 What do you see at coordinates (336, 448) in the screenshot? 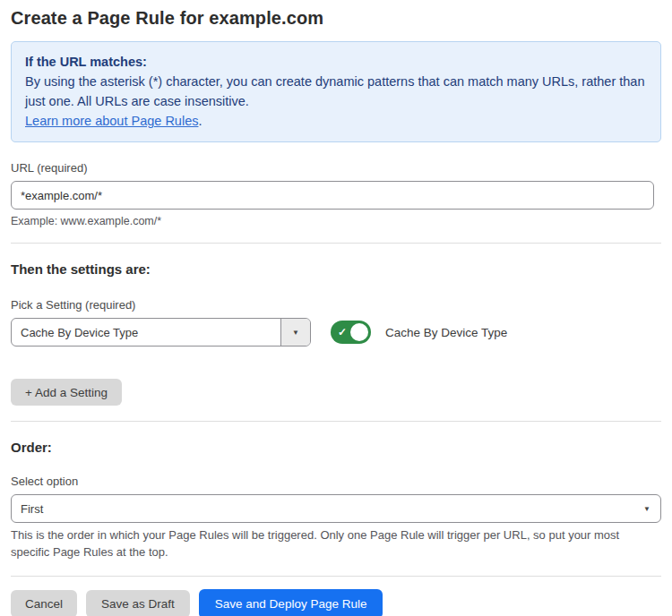
I see `order-section-heading: Order:` at bounding box center [336, 448].